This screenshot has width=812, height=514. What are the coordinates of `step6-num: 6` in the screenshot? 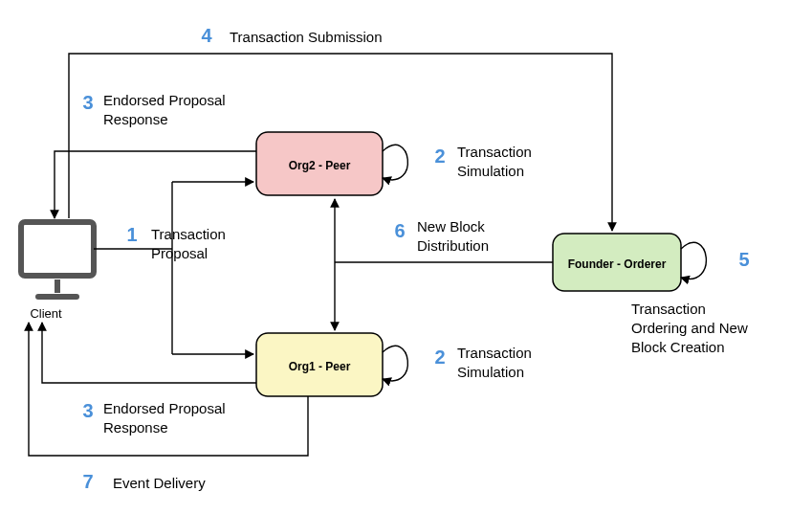 It's located at (400, 231).